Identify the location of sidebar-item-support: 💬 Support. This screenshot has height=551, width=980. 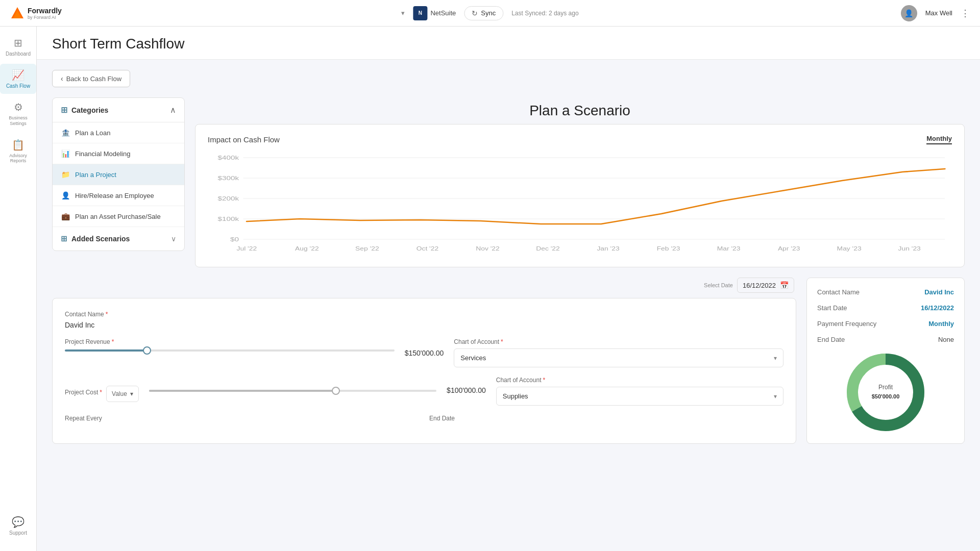
(18, 525).